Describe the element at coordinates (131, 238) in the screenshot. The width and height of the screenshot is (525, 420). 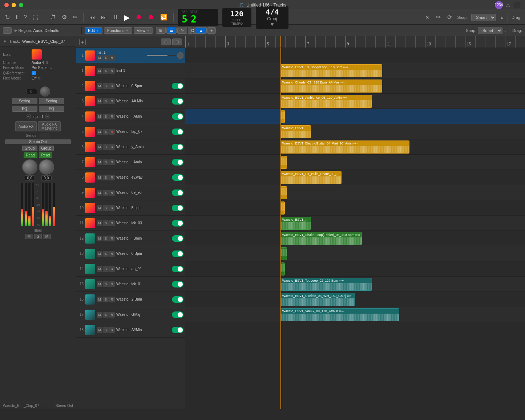
I see `table-row: 12 M S R Waesto..._Bmin` at that location.